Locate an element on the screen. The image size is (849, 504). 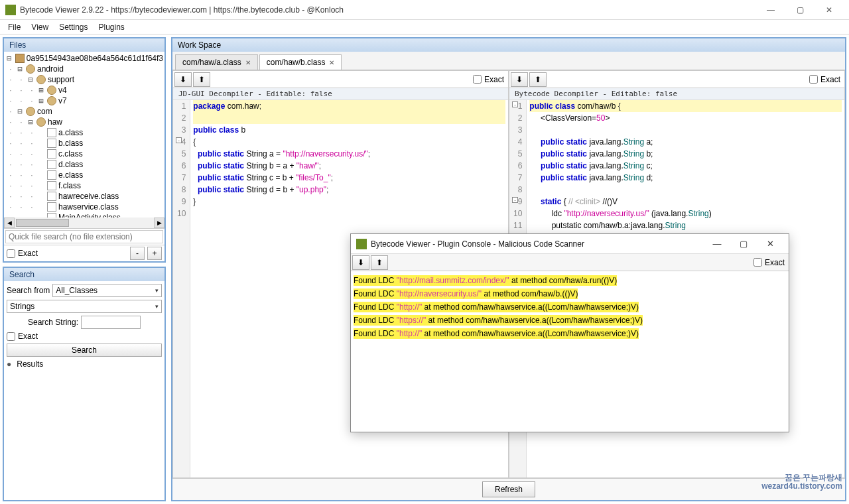
tree-node: ···c.class is located at coordinates (84, 154).